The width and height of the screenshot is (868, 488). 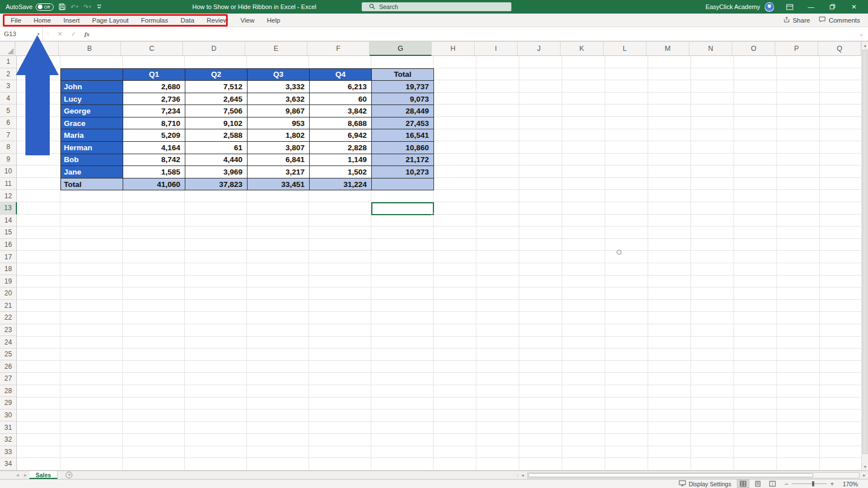 What do you see at coordinates (279, 148) in the screenshot?
I see `value-cell: 3,807` at bounding box center [279, 148].